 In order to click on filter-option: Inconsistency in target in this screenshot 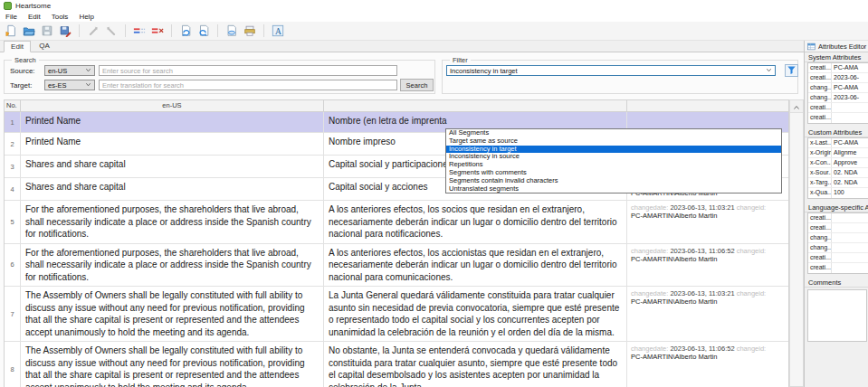, I will do `click(614, 150)`.